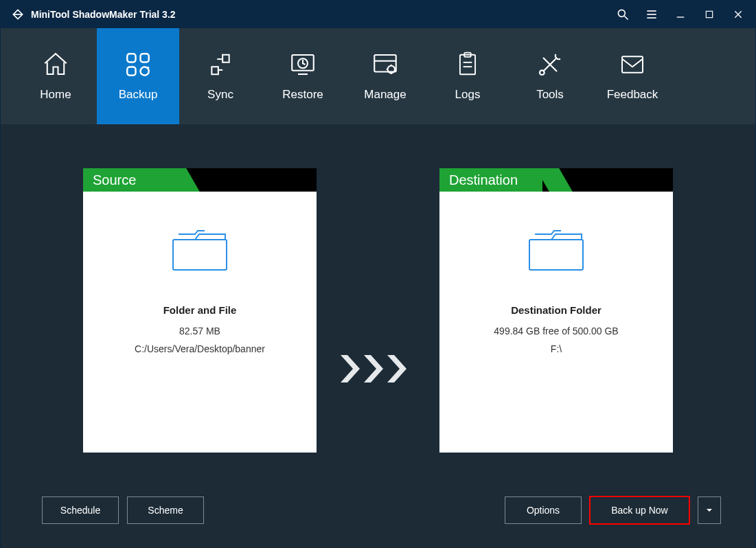 The image size is (756, 548). What do you see at coordinates (468, 76) in the screenshot?
I see `nav-logs: Logs` at bounding box center [468, 76].